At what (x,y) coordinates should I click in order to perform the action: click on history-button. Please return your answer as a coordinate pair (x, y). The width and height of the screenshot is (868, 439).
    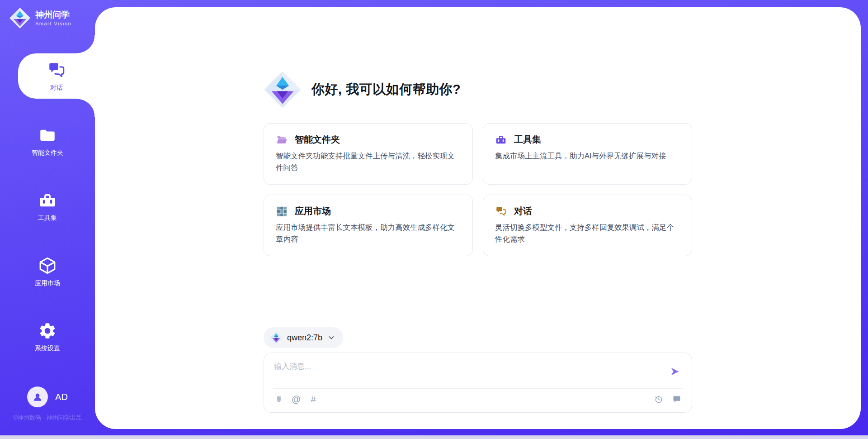
    Looking at the image, I should click on (659, 399).